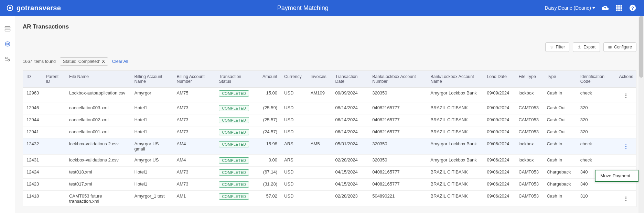  I want to click on sidebar-item-target, so click(8, 44).